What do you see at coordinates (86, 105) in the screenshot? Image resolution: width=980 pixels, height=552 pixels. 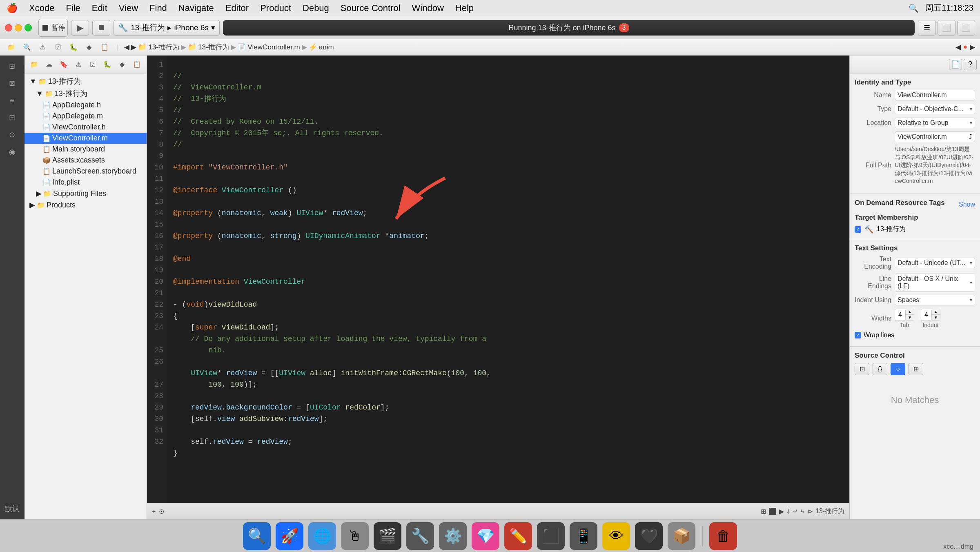 I see `tree-item-appdelegate-h: 📄 AppDelegate.h` at bounding box center [86, 105].